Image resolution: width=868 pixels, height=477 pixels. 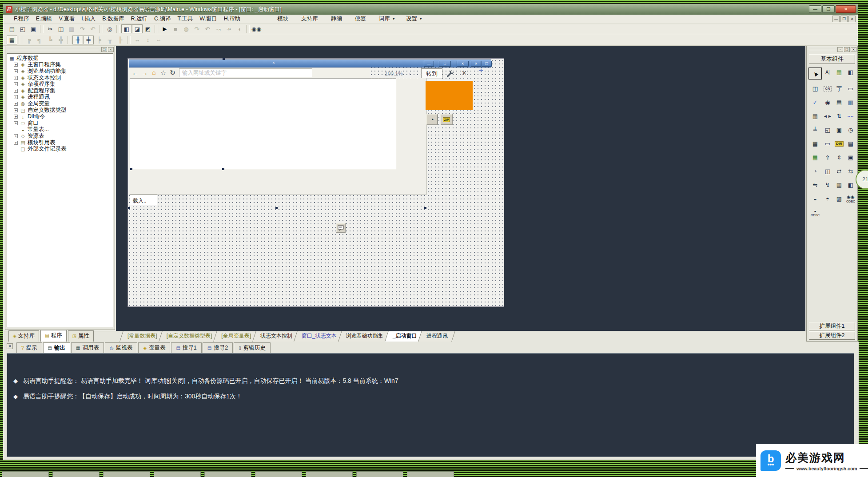 I want to click on radio-button-icon: ◉, so click(x=828, y=102).